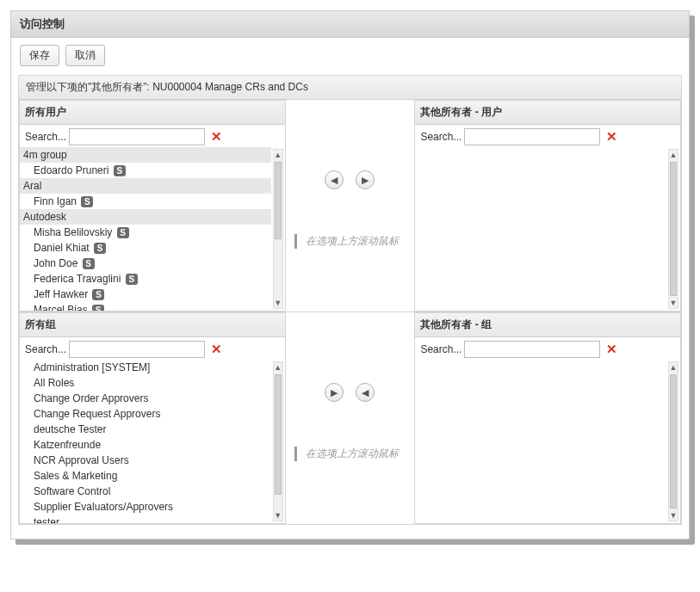 The height and width of the screenshot is (592, 700). What do you see at coordinates (532, 349) in the screenshot?
I see `other-owners-groups-search-input` at bounding box center [532, 349].